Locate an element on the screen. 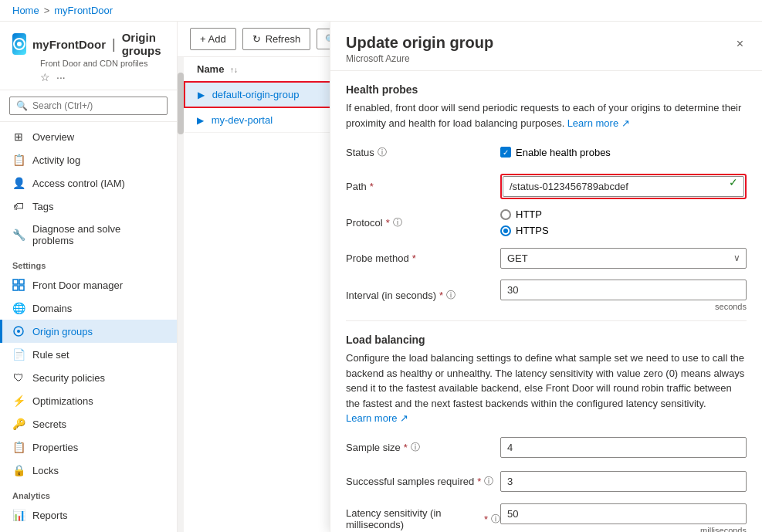 This screenshot has height=532, width=762. optimizations-icon: ⚡ is located at coordinates (19, 401).